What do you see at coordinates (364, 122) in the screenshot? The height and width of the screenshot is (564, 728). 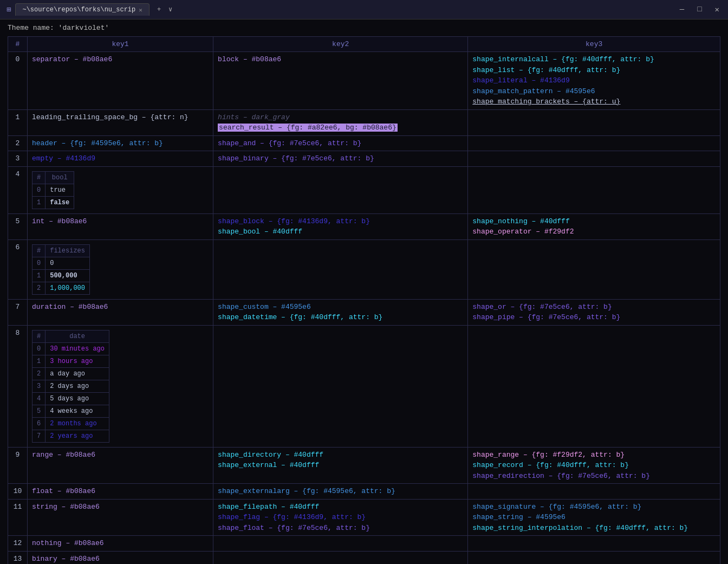 I see `table-row: 1 leading_trailing_space_bg – {attr: n} …` at bounding box center [364, 122].